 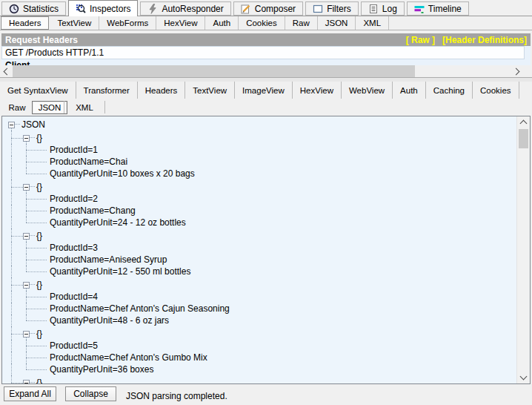 I want to click on tree-field-node: ProductName=Chef Anton's Gumbo Mix, so click(x=261, y=358).